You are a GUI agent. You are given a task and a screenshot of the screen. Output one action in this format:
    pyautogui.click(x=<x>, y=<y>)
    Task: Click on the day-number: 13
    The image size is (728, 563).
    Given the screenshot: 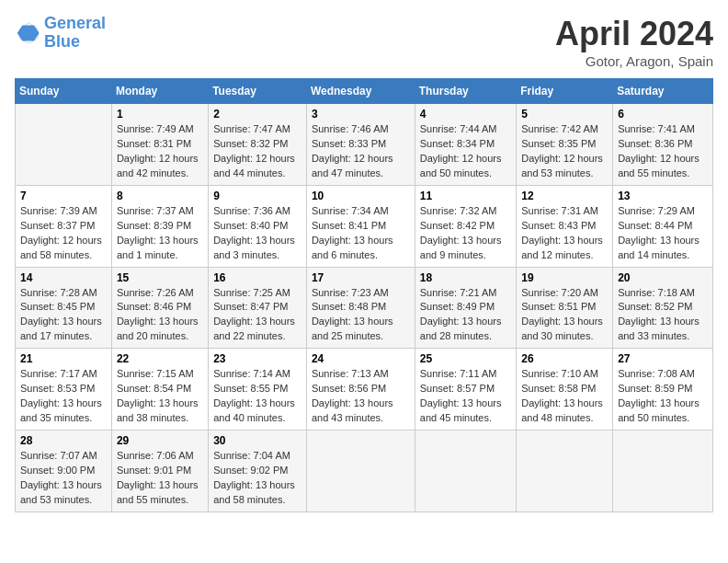 What is the action you would take?
    pyautogui.click(x=663, y=196)
    